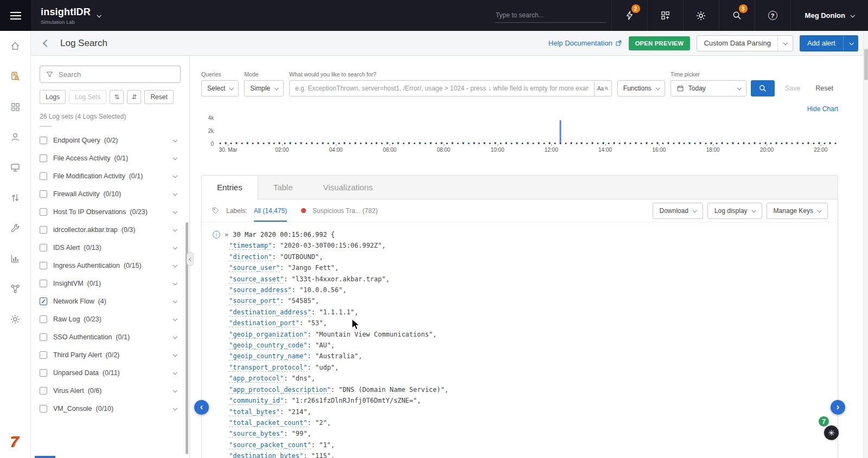  What do you see at coordinates (264, 88) in the screenshot?
I see `mode-dropdown: Simple` at bounding box center [264, 88].